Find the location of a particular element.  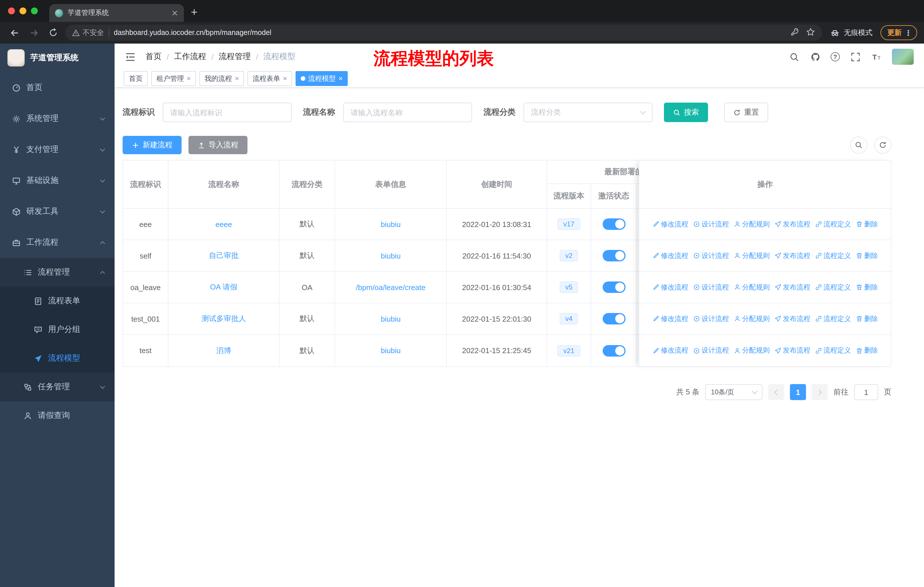

sidebar-item-system: 系统管理 is located at coordinates (58, 119).